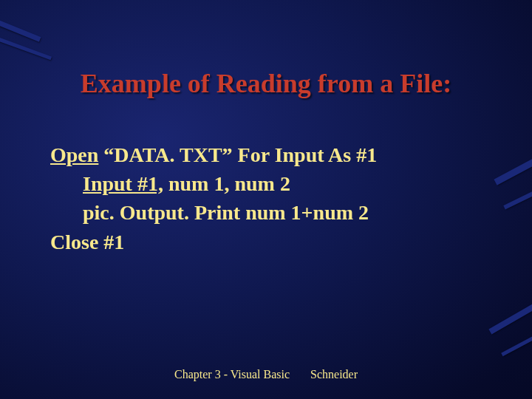  I want to click on code-text: “DATA. TXT” For Input As #1, so click(238, 155).